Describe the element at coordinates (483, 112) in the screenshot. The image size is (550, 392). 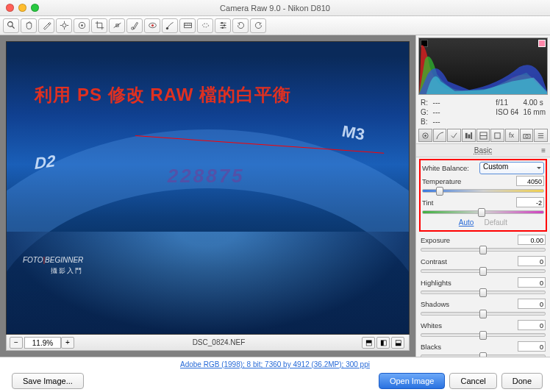
I see `metadata: R:---f/114.00 s G:---ISO 6416 mm B:---` at that location.